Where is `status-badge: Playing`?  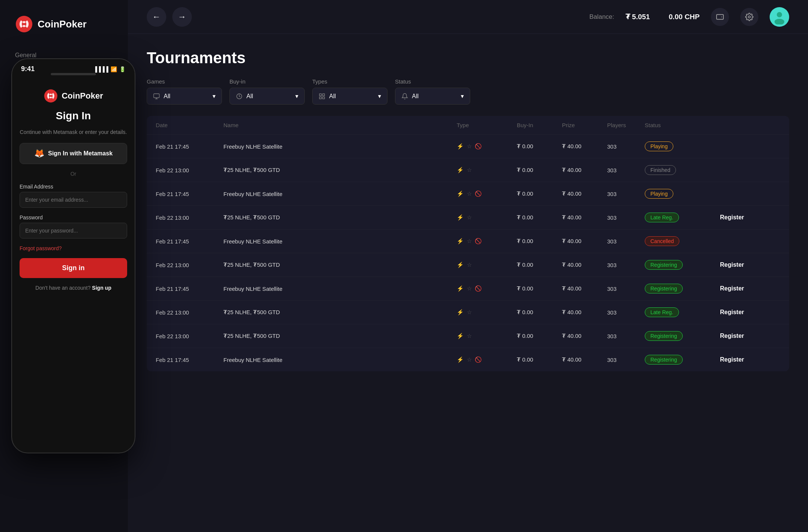
status-badge: Playing is located at coordinates (659, 194).